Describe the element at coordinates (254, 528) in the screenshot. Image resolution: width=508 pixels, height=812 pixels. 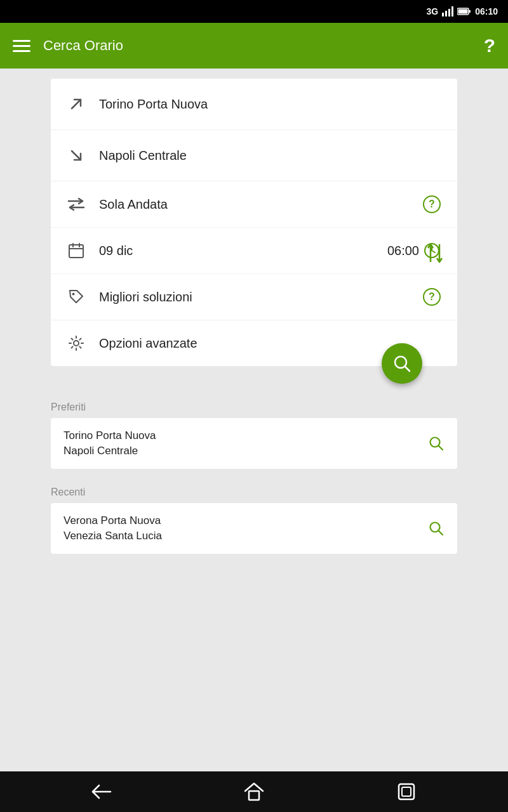
I see `recents-item-1: Verona Porta Nuova Venezia Santa Lucia` at that location.